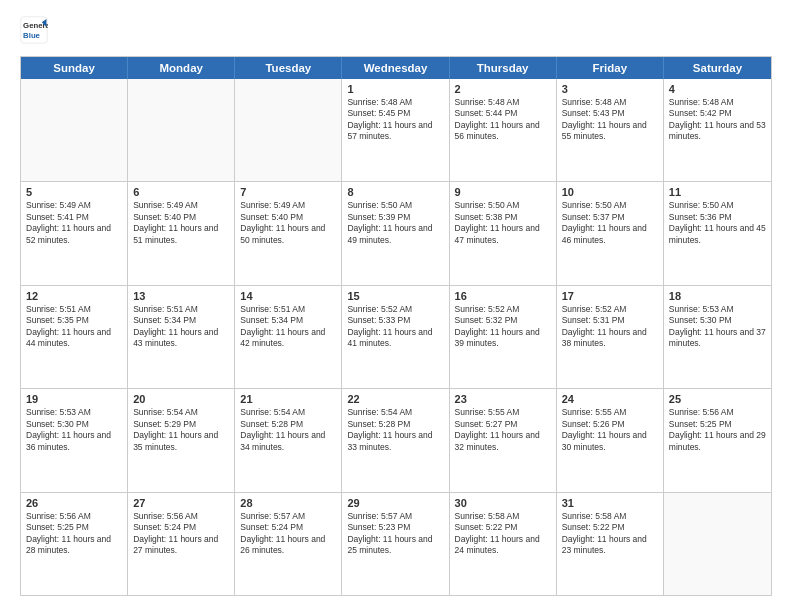 This screenshot has width=792, height=612. I want to click on calendar-cell: 9Sunrise: 5:50 AM Sunset: 5:38 PM Daylig…, so click(504, 233).